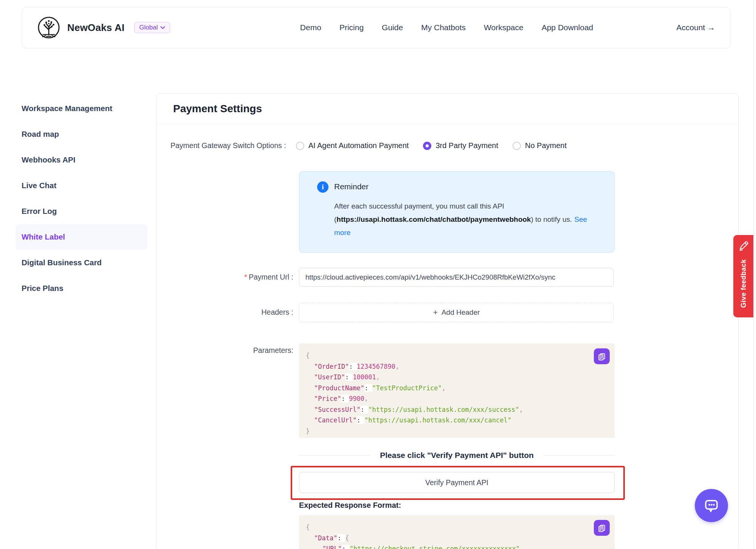 The height and width of the screenshot is (549, 756). What do you see at coordinates (435, 547) in the screenshot?
I see `code-token-string: "https://checkout.stripe.com/xxxxxxxxxxx…` at bounding box center [435, 547].